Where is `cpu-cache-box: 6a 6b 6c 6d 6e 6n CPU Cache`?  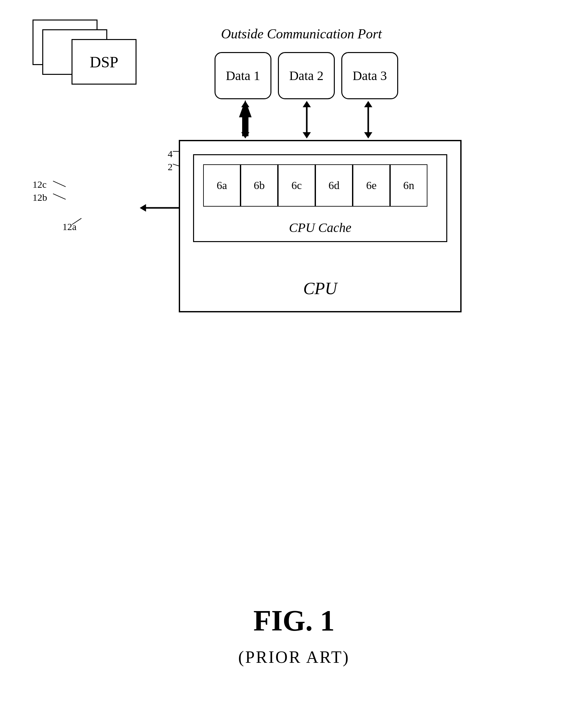 cpu-cache-box: 6a 6b 6c 6d 6e 6n CPU Cache is located at coordinates (320, 198).